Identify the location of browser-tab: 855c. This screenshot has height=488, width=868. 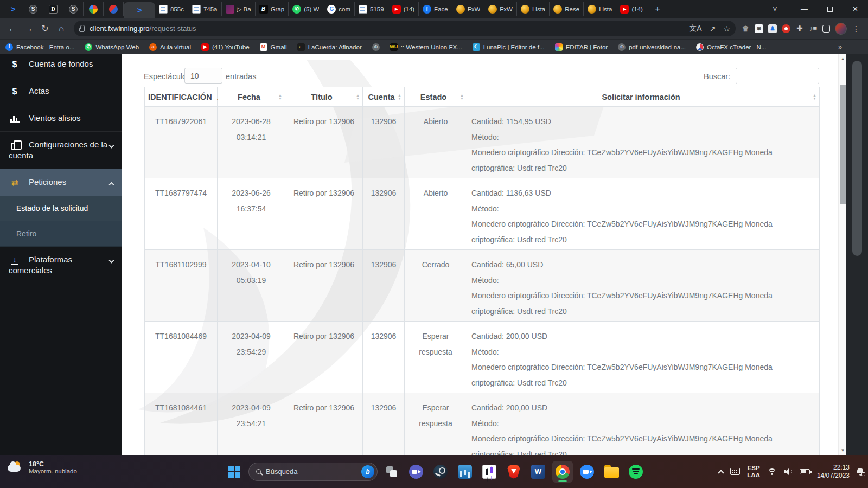
(171, 9).